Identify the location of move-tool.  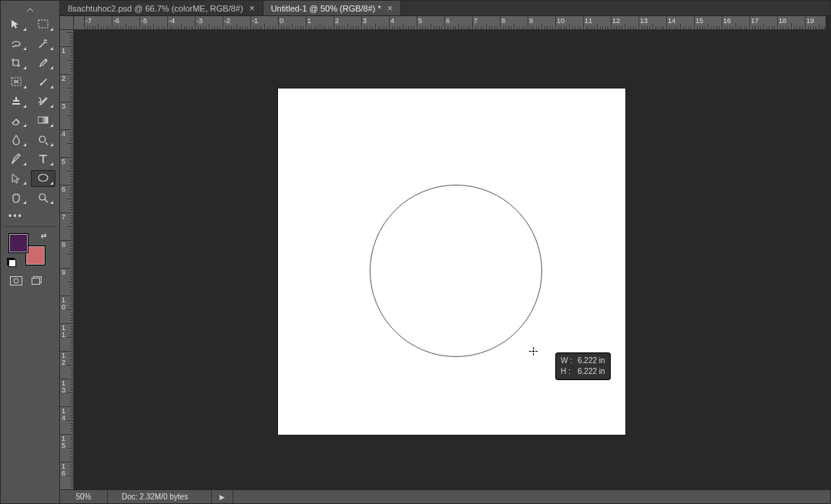
(16, 25).